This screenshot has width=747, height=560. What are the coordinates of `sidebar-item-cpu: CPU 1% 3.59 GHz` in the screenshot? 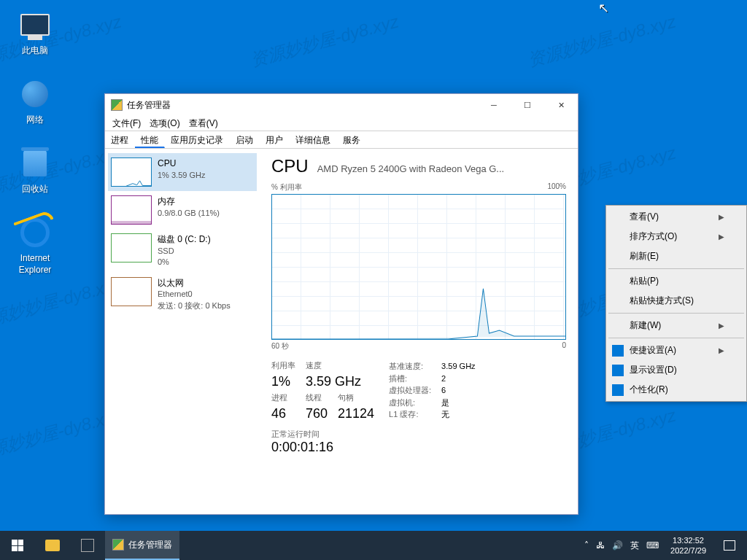 It's located at (182, 172).